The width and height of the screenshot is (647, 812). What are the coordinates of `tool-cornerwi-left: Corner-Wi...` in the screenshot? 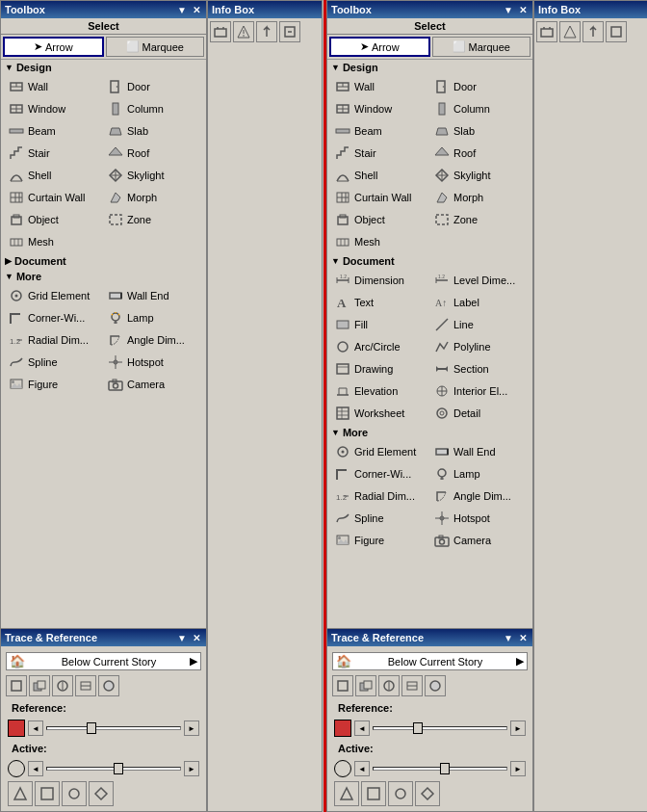 It's located at (54, 318).